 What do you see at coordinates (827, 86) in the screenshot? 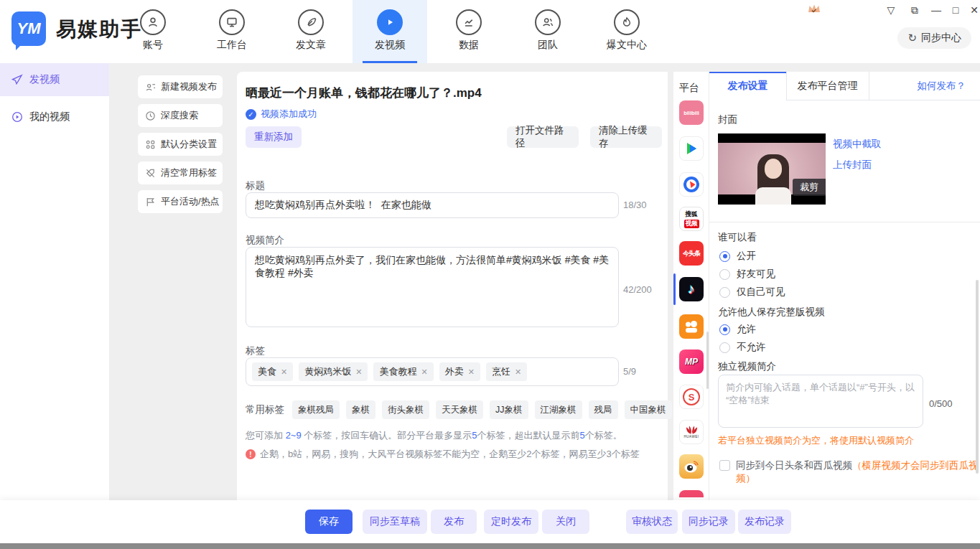
I see `tab-platform-manage: 发布平台管理` at bounding box center [827, 86].